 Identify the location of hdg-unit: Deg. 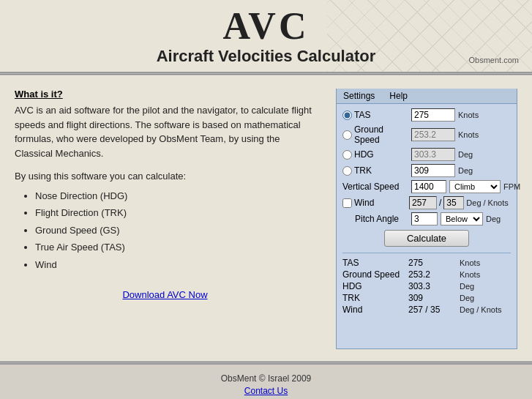
(465, 154).